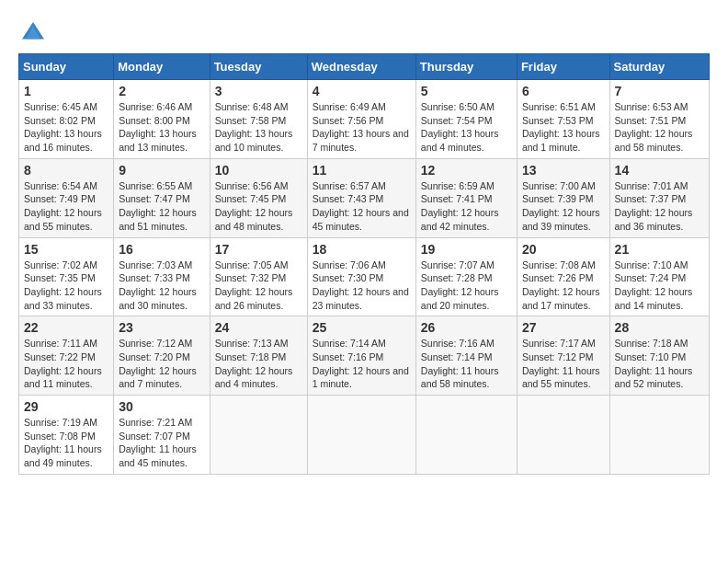 Image resolution: width=728 pixels, height=563 pixels. I want to click on day-number: 11, so click(362, 170).